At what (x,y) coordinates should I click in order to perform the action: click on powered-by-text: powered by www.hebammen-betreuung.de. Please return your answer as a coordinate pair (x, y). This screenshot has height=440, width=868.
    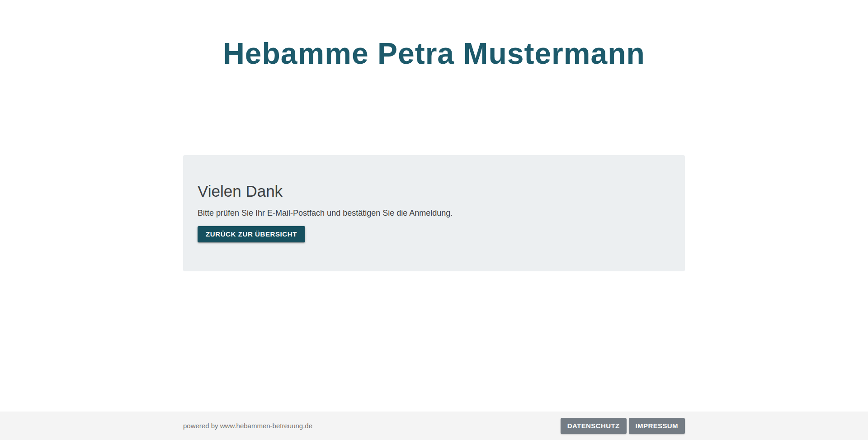
    Looking at the image, I should click on (248, 426).